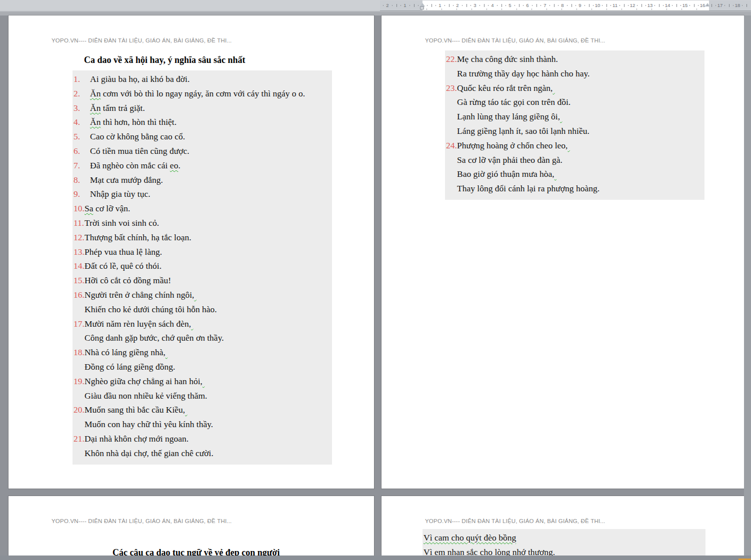  I want to click on horizontal-ruler: 2112345678910111213141516171819, so click(566, 6).